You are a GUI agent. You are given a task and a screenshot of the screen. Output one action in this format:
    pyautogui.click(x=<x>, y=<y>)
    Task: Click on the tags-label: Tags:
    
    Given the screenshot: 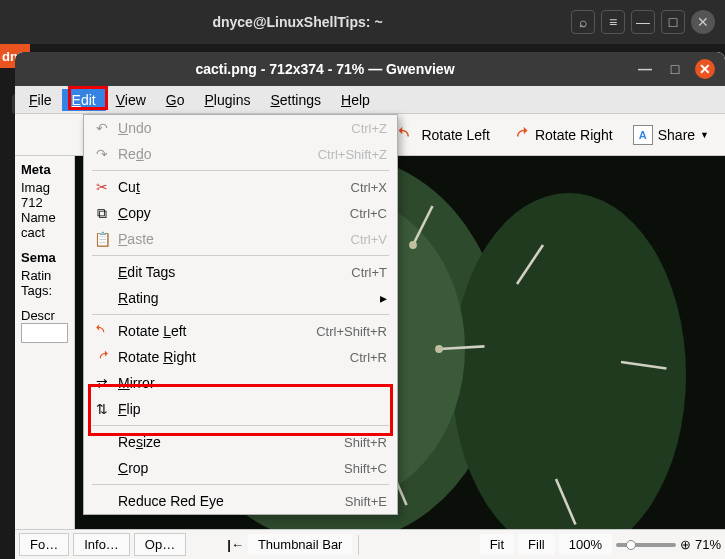 What is the action you would take?
    pyautogui.click(x=44, y=290)
    